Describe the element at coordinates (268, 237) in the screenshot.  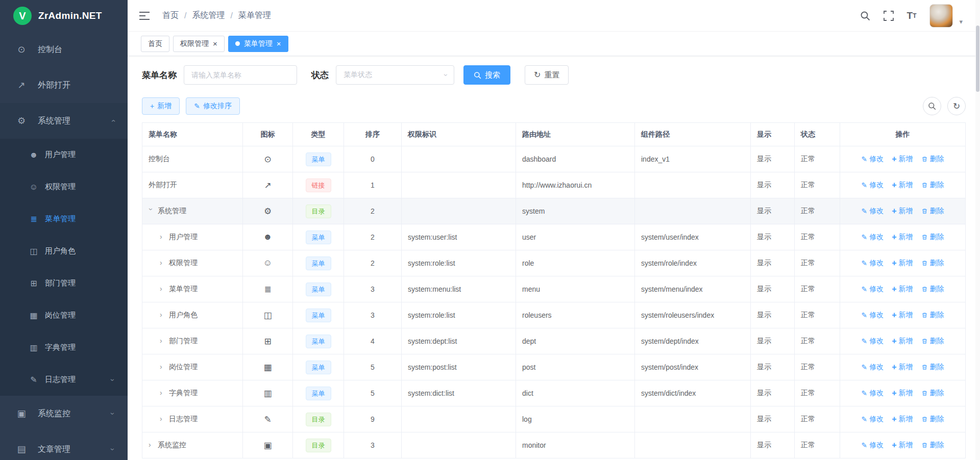
I see `user-icon: ☻` at that location.